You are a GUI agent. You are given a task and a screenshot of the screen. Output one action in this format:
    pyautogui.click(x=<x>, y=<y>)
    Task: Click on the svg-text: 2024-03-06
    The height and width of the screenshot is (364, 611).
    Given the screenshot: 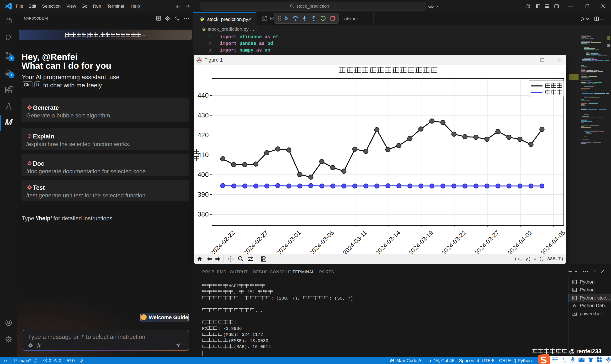 What is the action you would take?
    pyautogui.click(x=322, y=241)
    